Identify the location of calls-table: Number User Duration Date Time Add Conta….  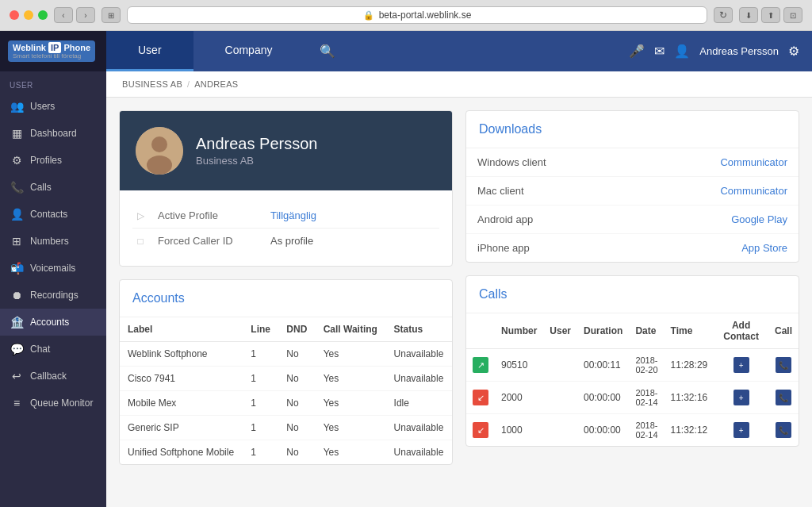
(633, 379).